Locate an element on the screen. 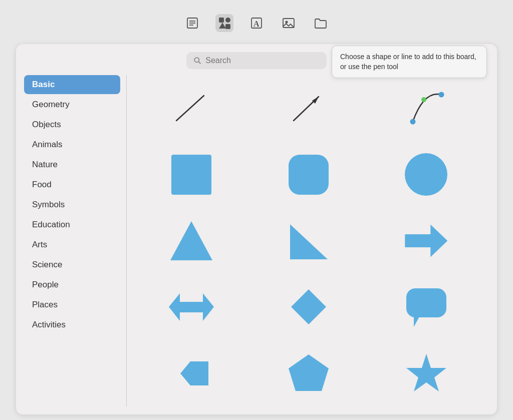 The height and width of the screenshot is (420, 513). sidebar-item-symbols: Symbols is located at coordinates (72, 205).